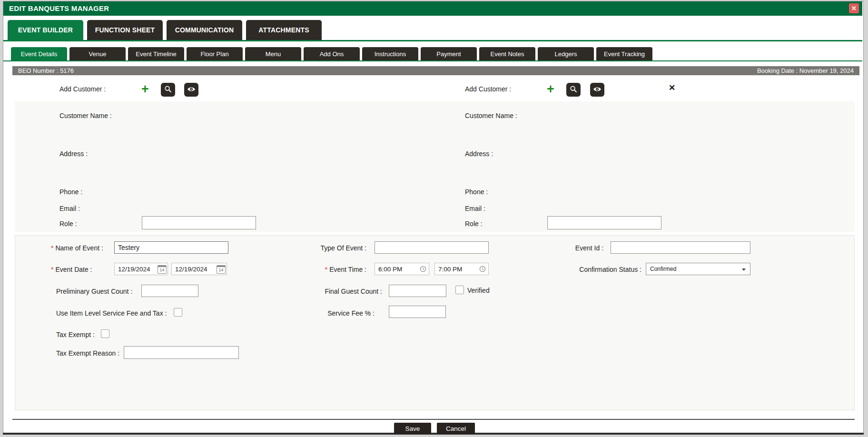 The image size is (868, 437). Describe the element at coordinates (165, 30) in the screenshot. I see `main-tab-bar: EVENT BUILDER FUNCTION SHEET COMMUNICATI…` at that location.